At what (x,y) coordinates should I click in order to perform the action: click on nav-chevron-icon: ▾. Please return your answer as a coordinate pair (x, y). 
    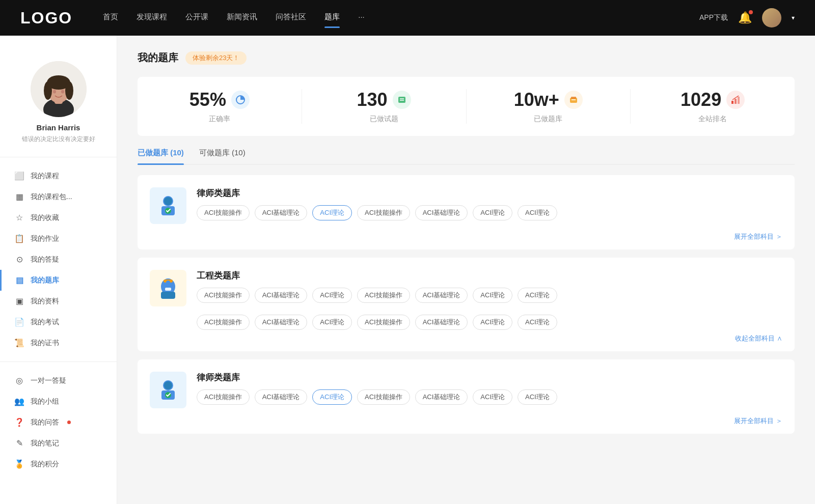
    Looking at the image, I should click on (793, 18).